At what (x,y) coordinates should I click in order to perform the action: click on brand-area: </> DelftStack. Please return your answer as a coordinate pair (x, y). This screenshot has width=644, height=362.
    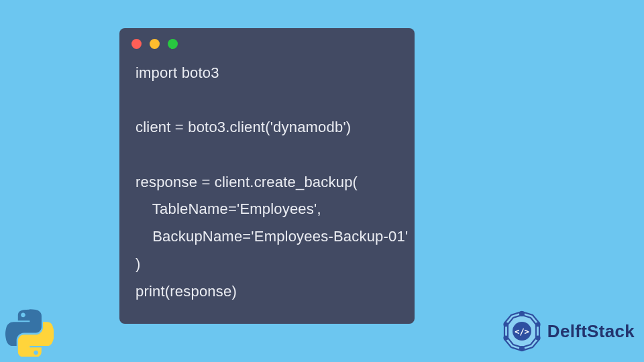
    Looking at the image, I should click on (568, 331).